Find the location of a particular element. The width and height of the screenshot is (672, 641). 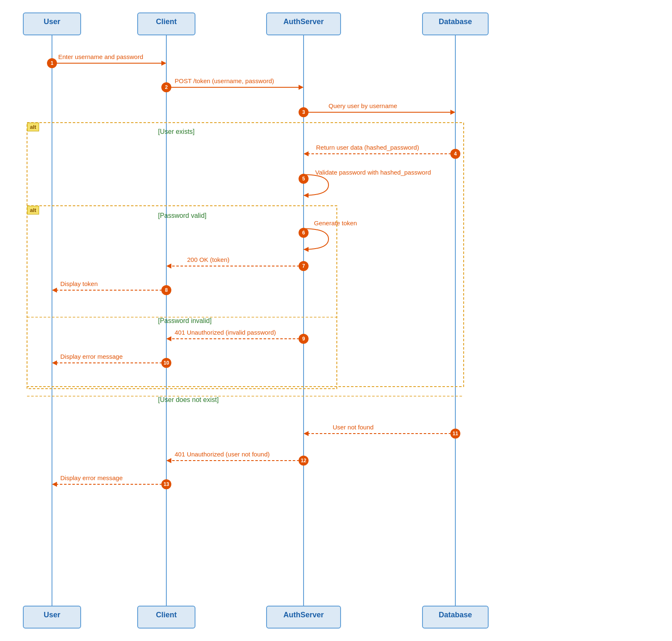

actor-client-top: Client is located at coordinates (166, 24).